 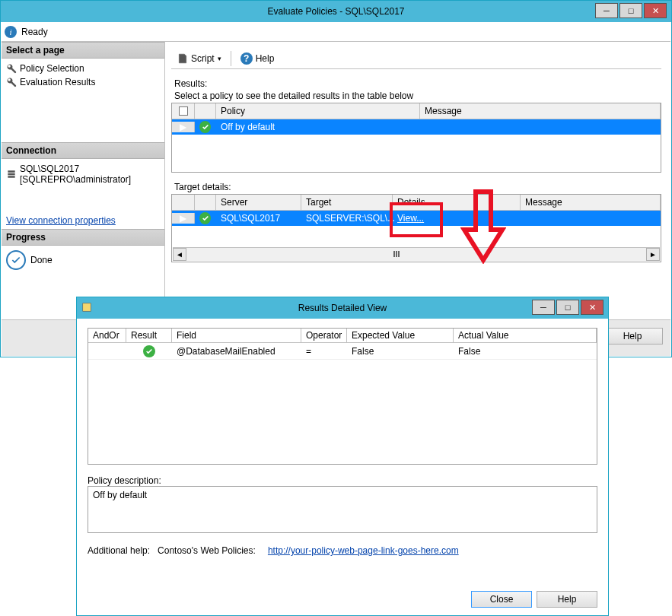 What do you see at coordinates (418, 187) in the screenshot?
I see `target-details-label: Target details:` at bounding box center [418, 187].